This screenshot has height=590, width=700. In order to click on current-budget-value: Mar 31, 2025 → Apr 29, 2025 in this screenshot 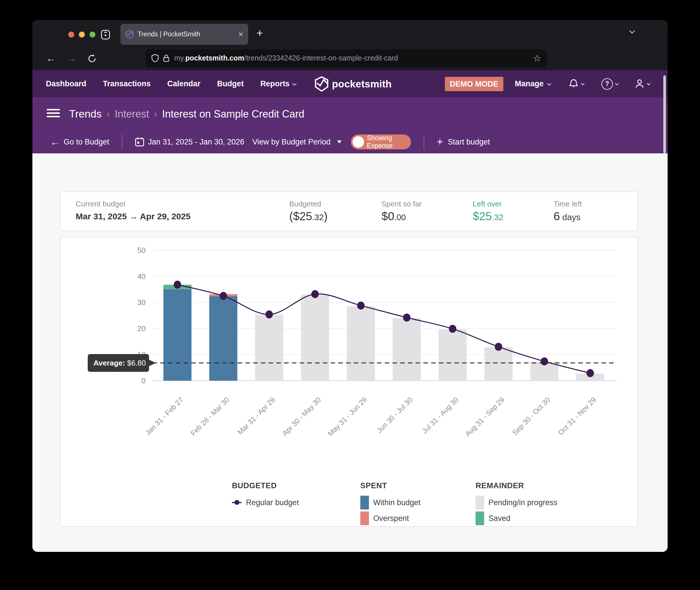, I will do `click(133, 217)`.